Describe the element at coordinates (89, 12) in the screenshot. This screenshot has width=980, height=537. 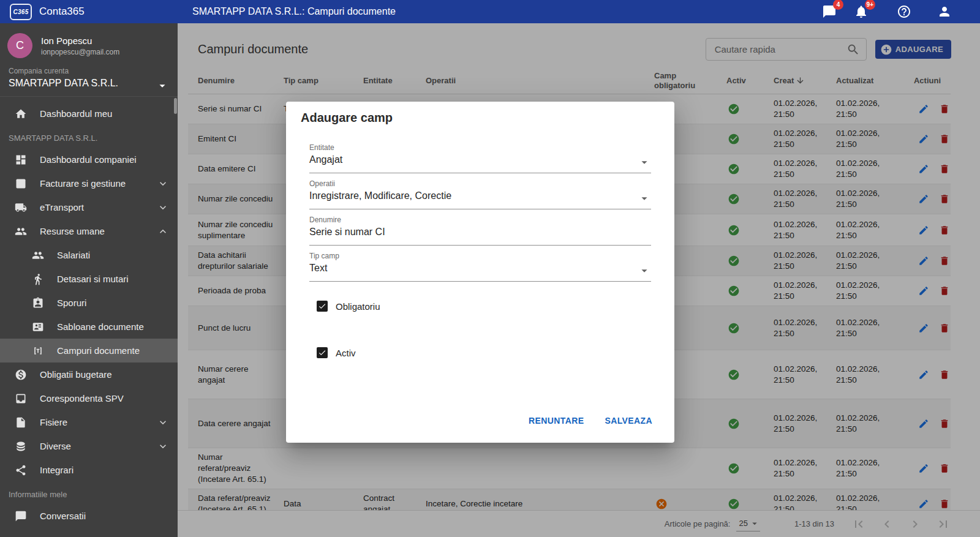
I see `brand-area: C365 Conta365` at that location.